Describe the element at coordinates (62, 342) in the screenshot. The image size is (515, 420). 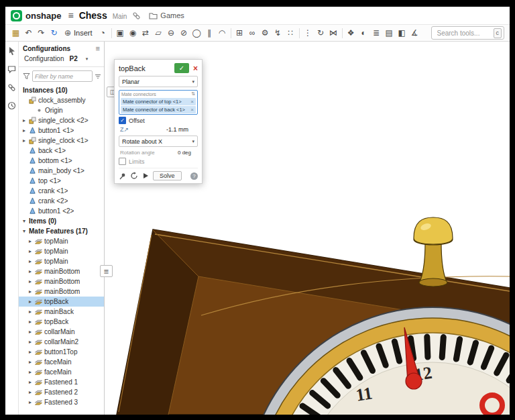
I see `tree-item-collarmain2: ▸collarMain2` at that location.